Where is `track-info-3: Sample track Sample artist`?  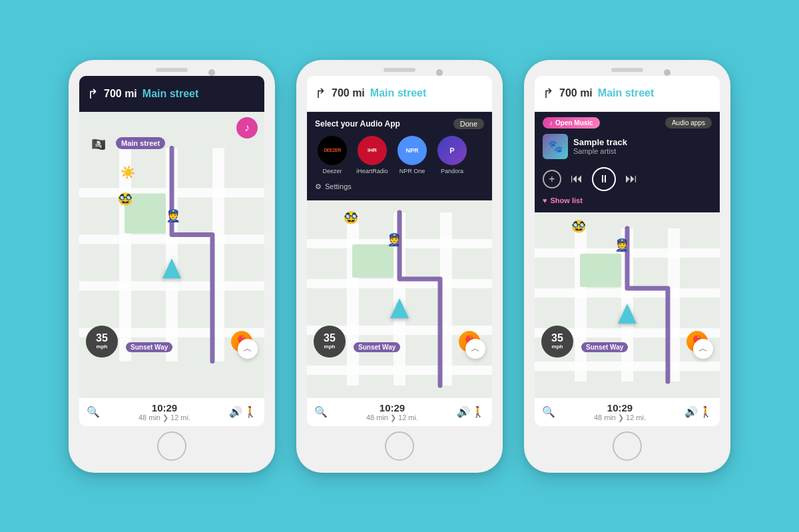
track-info-3: Sample track Sample artist is located at coordinates (601, 146).